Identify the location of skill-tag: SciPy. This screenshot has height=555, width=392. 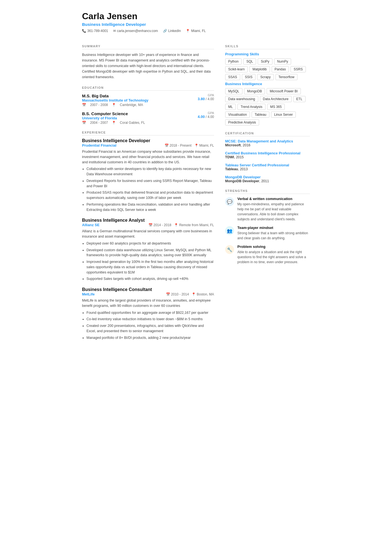
(265, 61).